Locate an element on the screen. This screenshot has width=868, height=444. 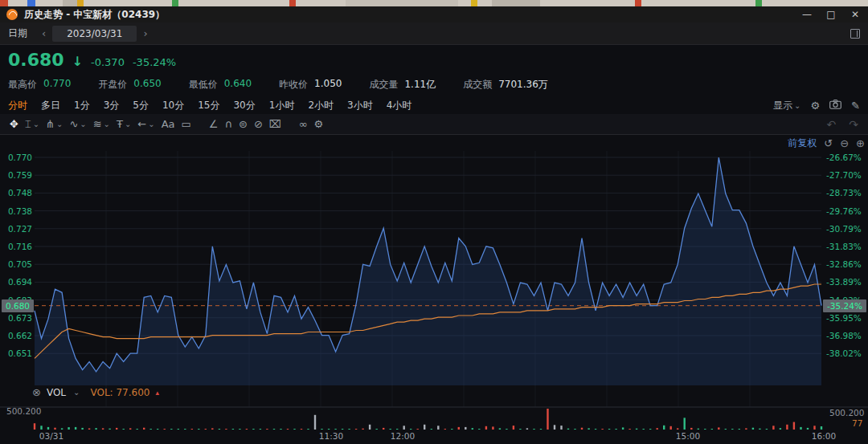
percent-axis-label: -31.83% is located at coordinates (847, 246).